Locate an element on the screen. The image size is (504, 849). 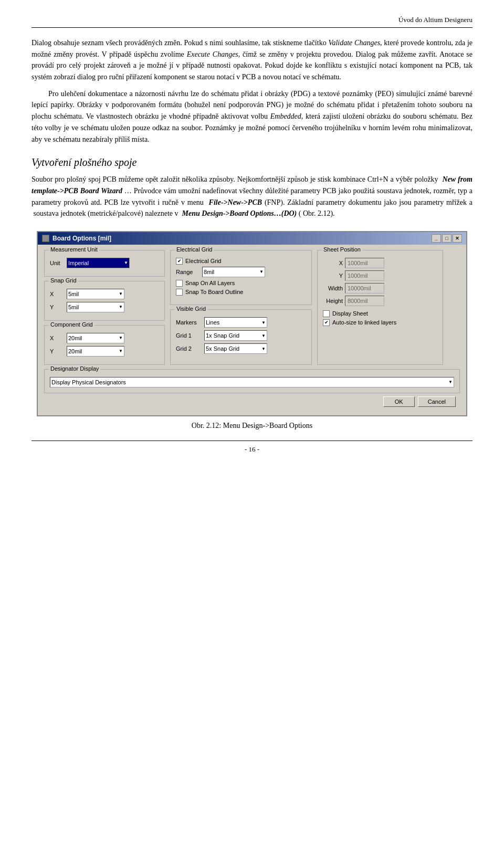
menu-design-label: Menu Design->Board Options…(DO) is located at coordinates (239, 213).